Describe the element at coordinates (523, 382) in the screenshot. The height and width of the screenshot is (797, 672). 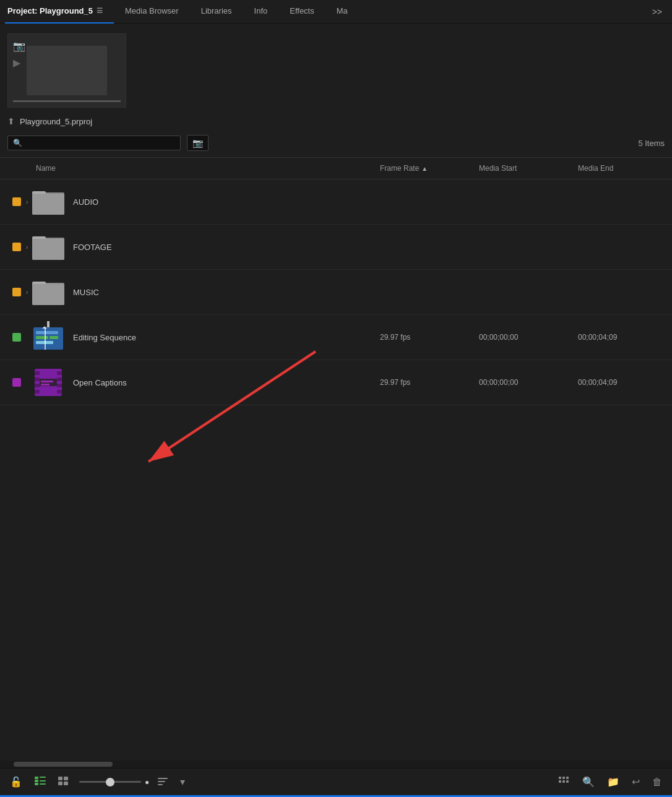
I see `row-mediastart-captions: 00;00;00;00` at that location.